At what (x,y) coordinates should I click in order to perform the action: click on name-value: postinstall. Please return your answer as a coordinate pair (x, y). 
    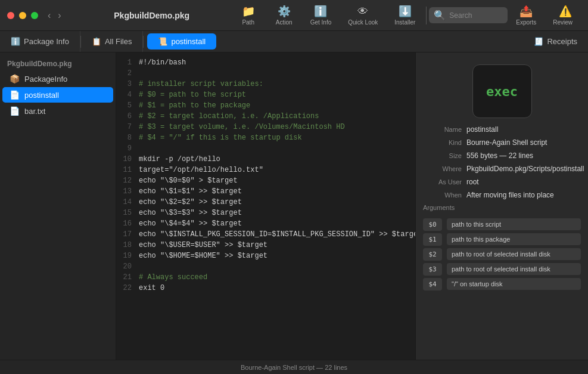
    Looking at the image, I should click on (524, 129).